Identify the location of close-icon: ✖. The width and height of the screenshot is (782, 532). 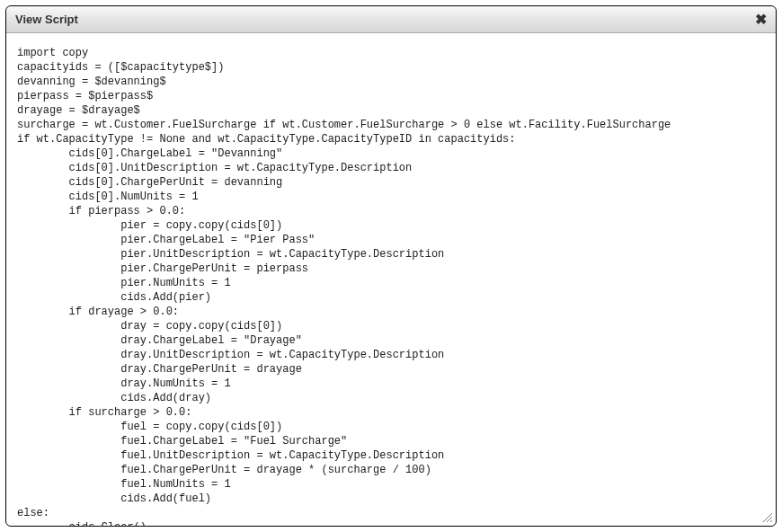
(760, 20).